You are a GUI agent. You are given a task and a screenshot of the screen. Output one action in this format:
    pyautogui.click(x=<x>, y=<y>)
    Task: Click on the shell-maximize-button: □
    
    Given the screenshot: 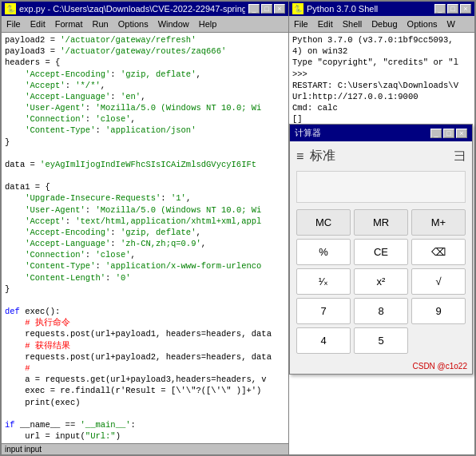 What is the action you would take?
    pyautogui.click(x=453, y=9)
    